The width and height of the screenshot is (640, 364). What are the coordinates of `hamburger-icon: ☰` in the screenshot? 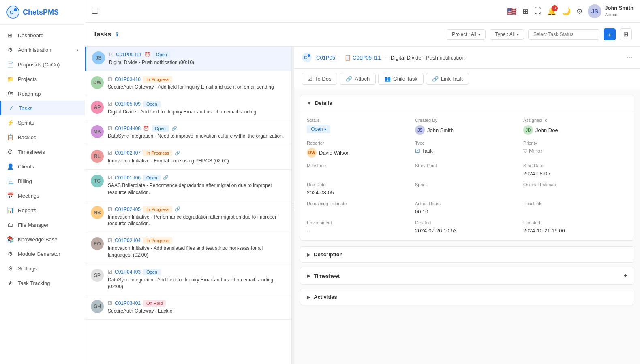 It's located at (95, 11).